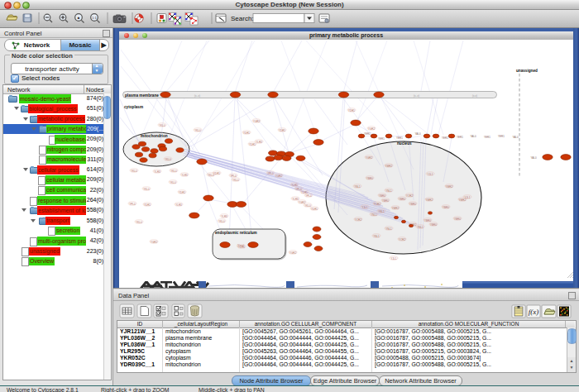 This screenshot has width=579, height=392. Describe the element at coordinates (237, 233) in the screenshot. I see `svg-text: endoplasmic reticulum` at that location.